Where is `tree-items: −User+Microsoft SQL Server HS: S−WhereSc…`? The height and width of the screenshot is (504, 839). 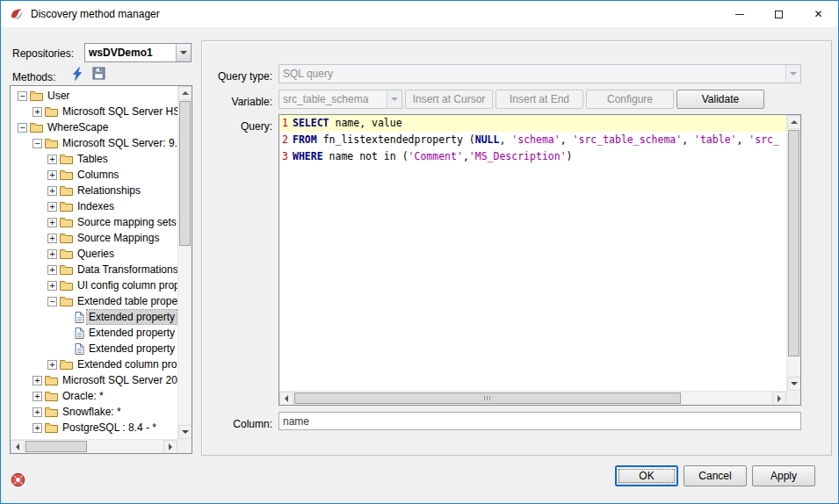
tree-items: −User+Microsoft SQL Server HS: S−WhereSc… is located at coordinates (94, 263).